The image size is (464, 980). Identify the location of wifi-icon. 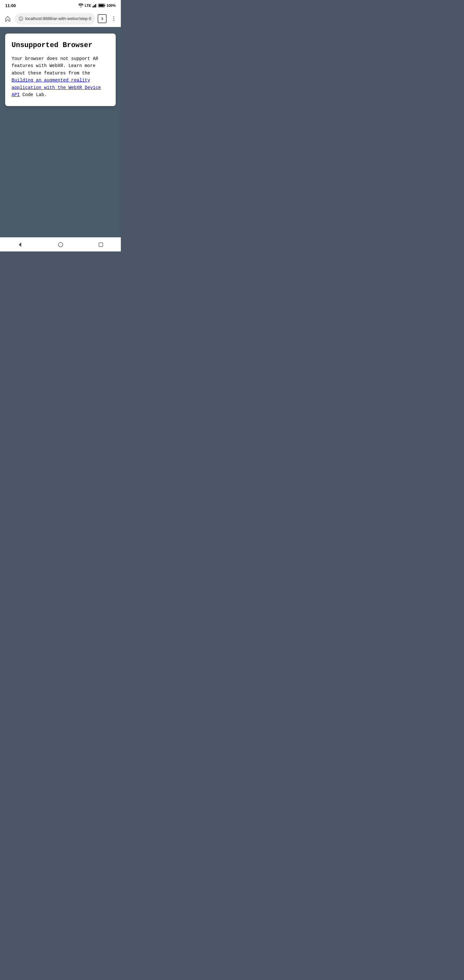
(81, 5).